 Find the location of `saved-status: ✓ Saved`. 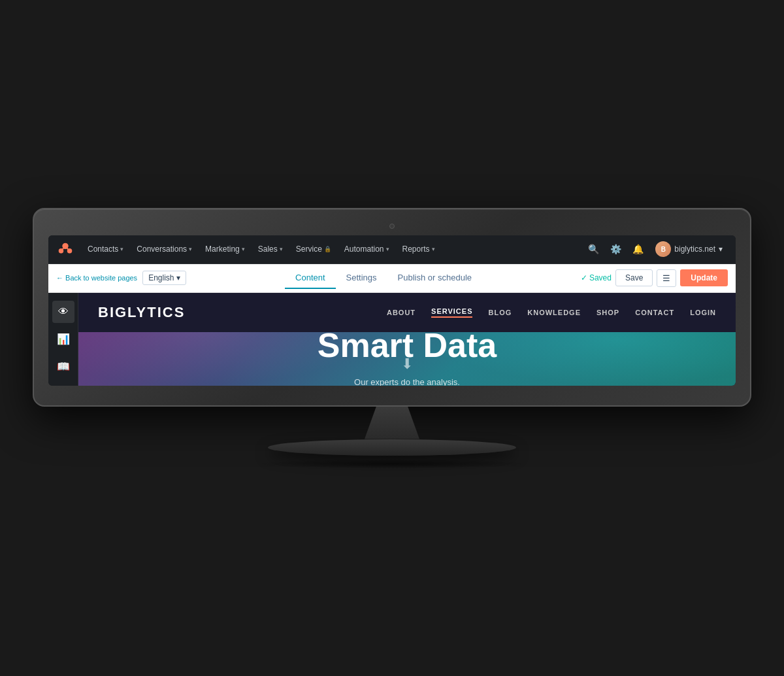

saved-status: ✓ Saved is located at coordinates (596, 278).